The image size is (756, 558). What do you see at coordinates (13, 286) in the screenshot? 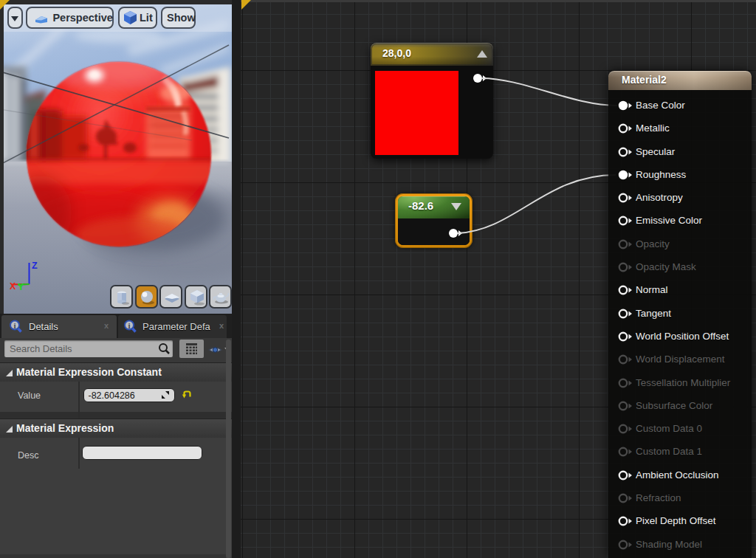
I see `svg-text: X` at bounding box center [13, 286].